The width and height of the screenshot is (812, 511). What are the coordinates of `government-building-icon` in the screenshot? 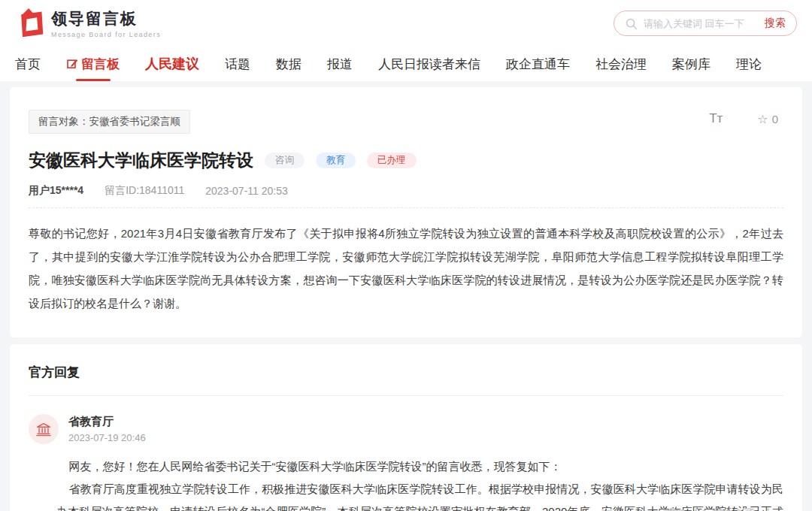 It's located at (44, 429).